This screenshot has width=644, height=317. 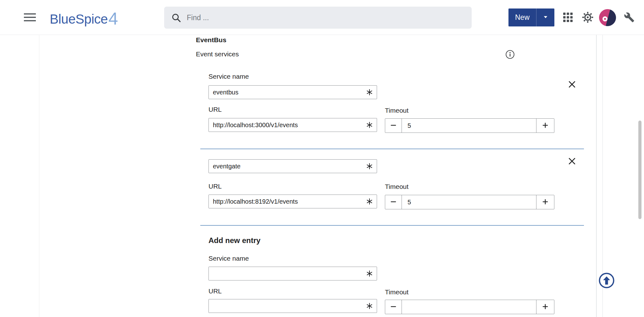 I want to click on new-dropdown-button, so click(x=545, y=18).